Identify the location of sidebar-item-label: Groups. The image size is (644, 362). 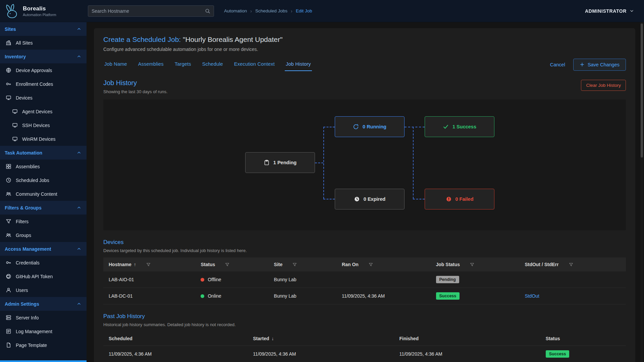
(23, 235).